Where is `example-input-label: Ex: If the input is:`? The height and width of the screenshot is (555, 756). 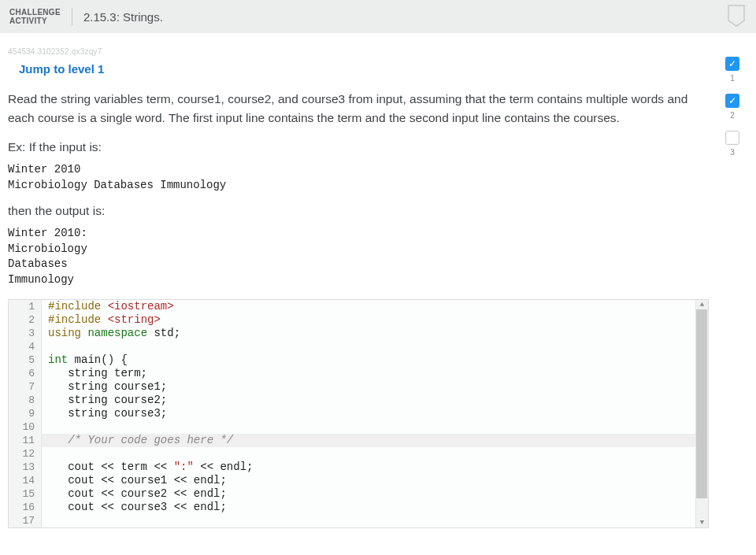 example-input-label: Ex: If the input is: is located at coordinates (358, 147).